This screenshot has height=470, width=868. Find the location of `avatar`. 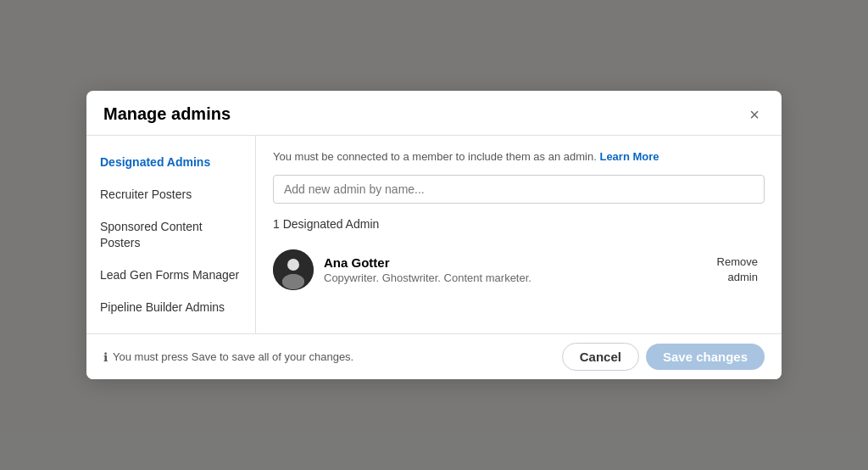

avatar is located at coordinates (293, 270).